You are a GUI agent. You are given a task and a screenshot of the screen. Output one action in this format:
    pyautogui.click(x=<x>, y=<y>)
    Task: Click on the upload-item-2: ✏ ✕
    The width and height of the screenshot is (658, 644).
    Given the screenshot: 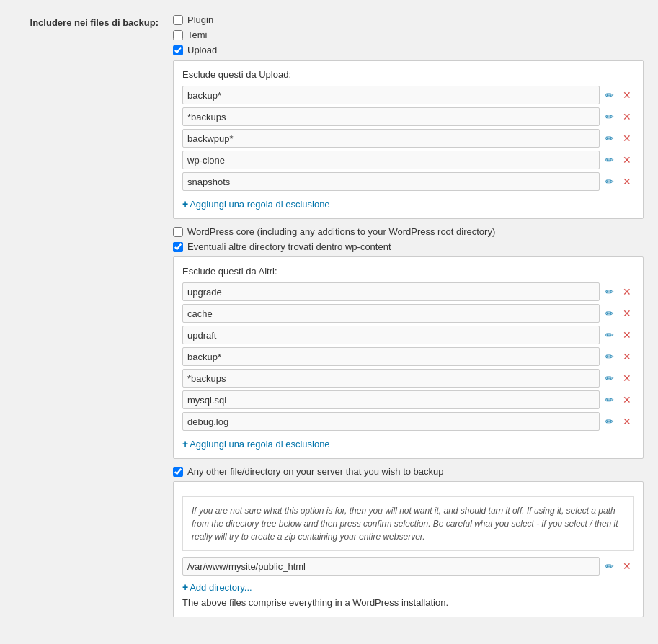 What is the action you would take?
    pyautogui.click(x=408, y=138)
    